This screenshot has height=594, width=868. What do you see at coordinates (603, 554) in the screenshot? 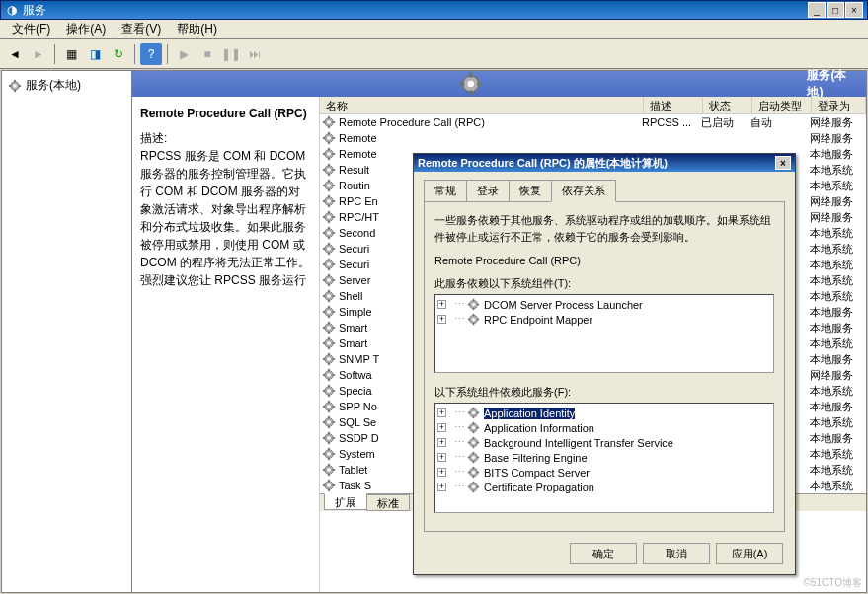
I see `ok-button: 确定` at bounding box center [603, 554].